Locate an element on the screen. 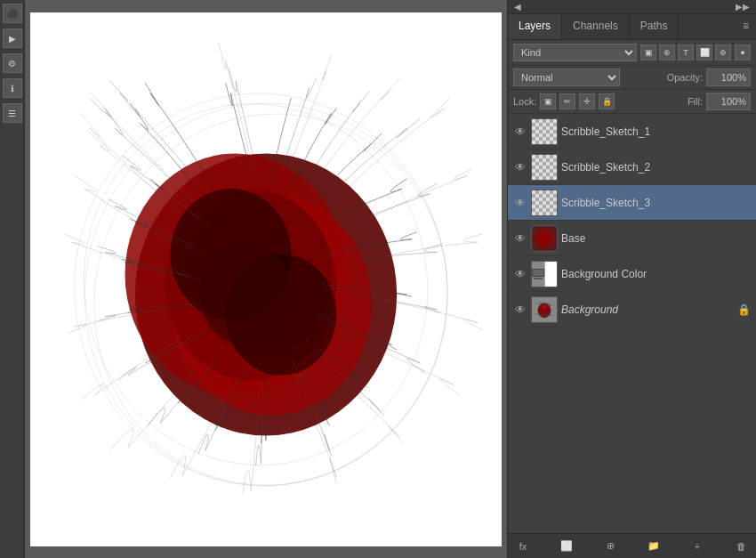  layer-thumb-base is located at coordinates (544, 239).